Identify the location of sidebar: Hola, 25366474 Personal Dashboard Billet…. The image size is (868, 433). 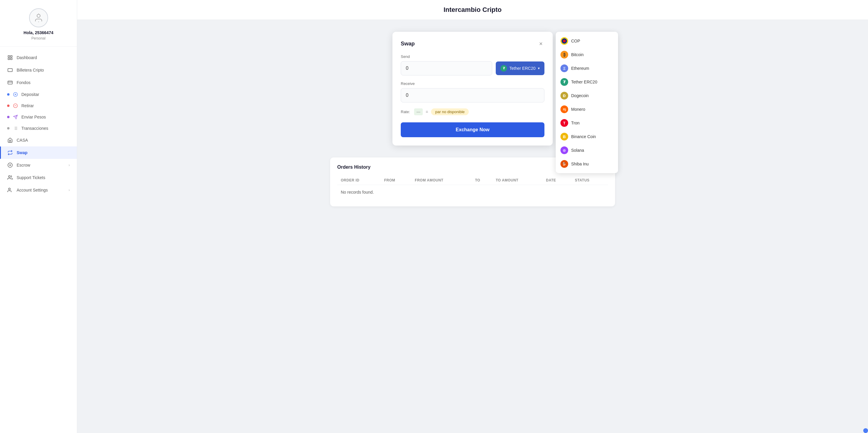
(38, 216).